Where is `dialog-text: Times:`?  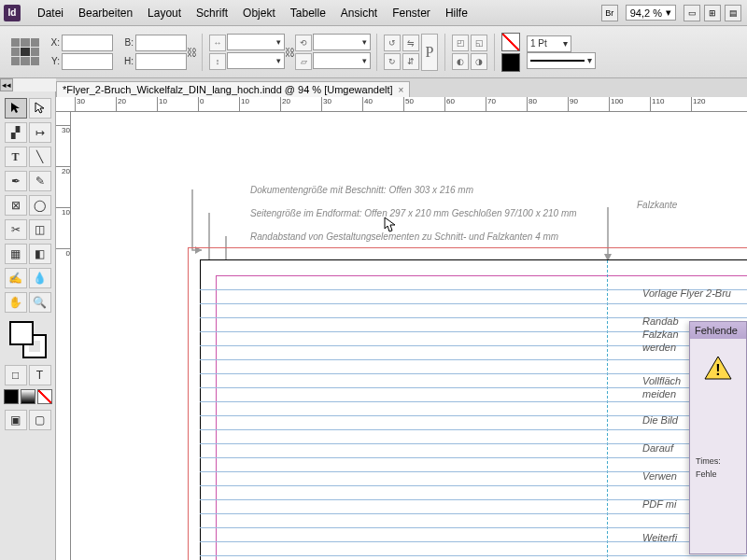 dialog-text: Times: is located at coordinates (718, 459).